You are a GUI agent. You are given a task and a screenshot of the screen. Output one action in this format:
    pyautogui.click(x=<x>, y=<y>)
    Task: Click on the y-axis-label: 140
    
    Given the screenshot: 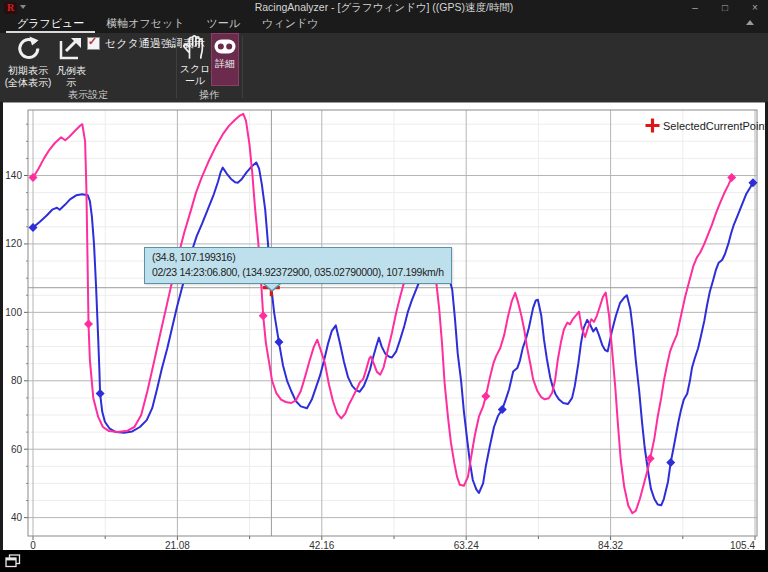 What is the action you would take?
    pyautogui.click(x=14, y=176)
    